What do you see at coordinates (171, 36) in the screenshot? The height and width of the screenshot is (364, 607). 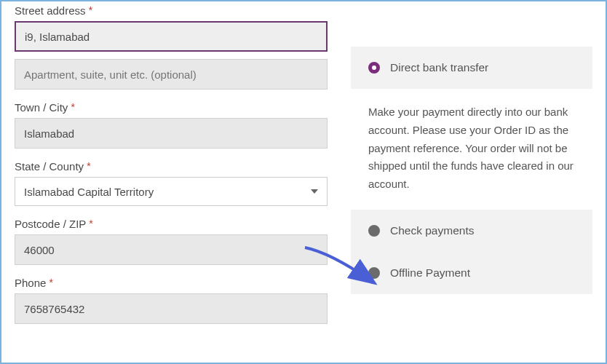 I see `street-address-input` at bounding box center [171, 36].